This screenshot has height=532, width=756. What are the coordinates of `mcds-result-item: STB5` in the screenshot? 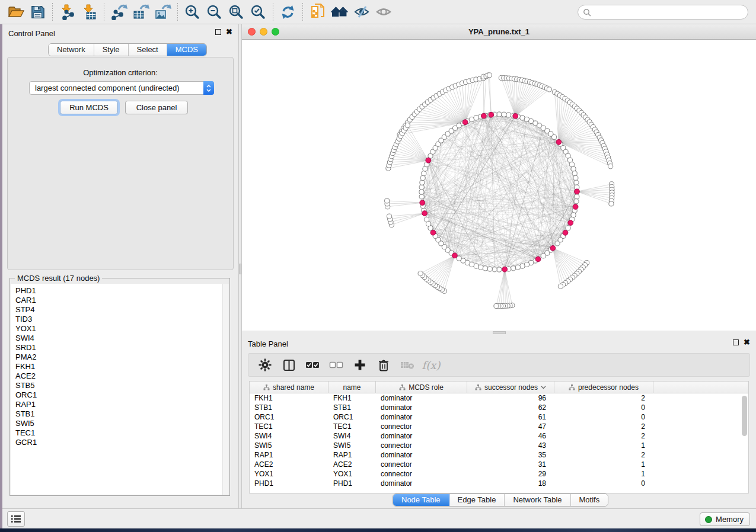 It's located at (119, 386).